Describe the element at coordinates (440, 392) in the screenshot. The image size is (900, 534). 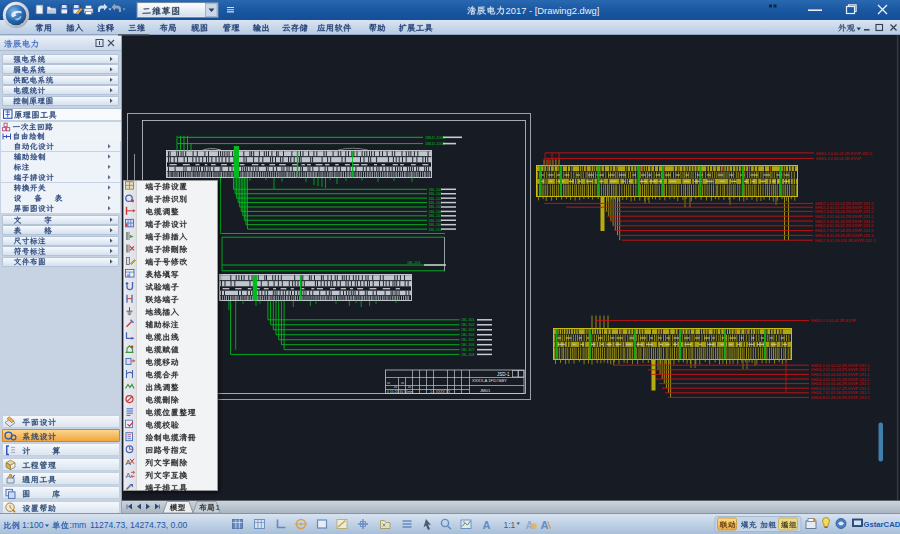
I see `svg-text: 1:1 XXXX XX` at that location.